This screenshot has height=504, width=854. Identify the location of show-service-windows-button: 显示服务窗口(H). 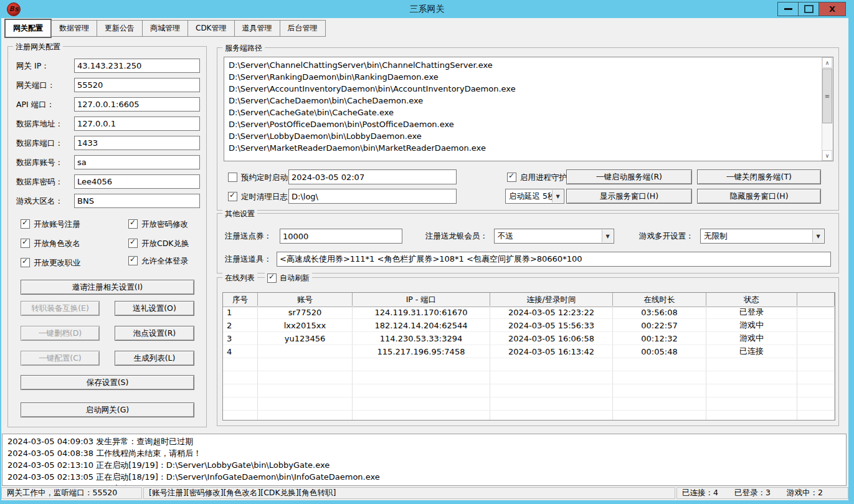
(629, 196).